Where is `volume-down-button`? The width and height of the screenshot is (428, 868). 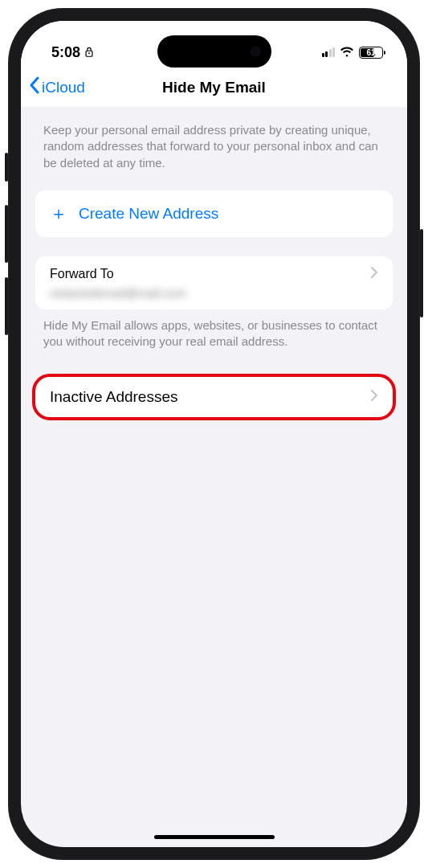 volume-down-button is located at coordinates (6, 306).